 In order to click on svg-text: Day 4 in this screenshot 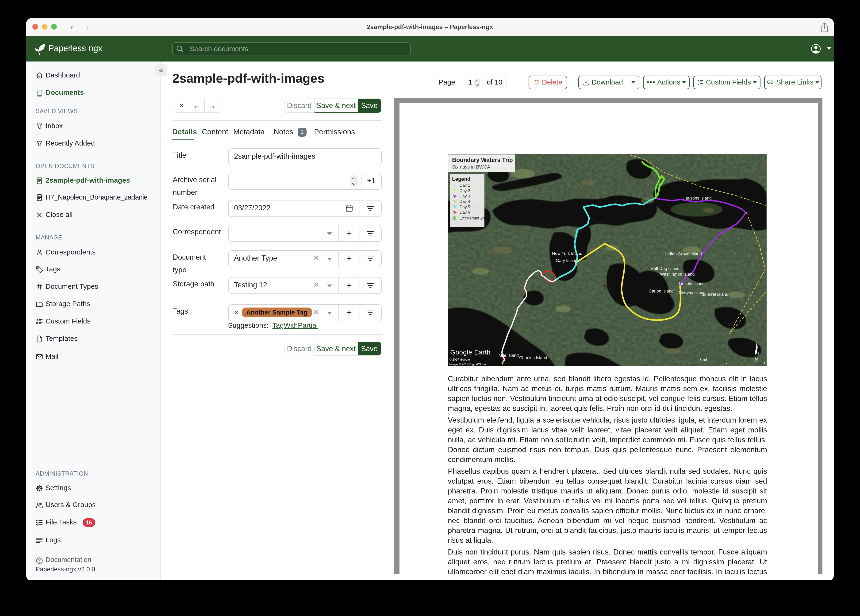, I will do `click(465, 201)`.